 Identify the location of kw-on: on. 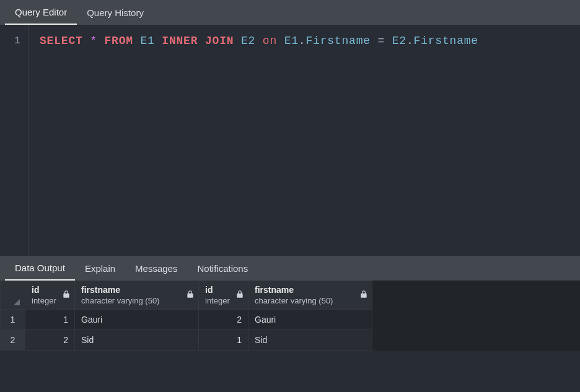
(270, 41).